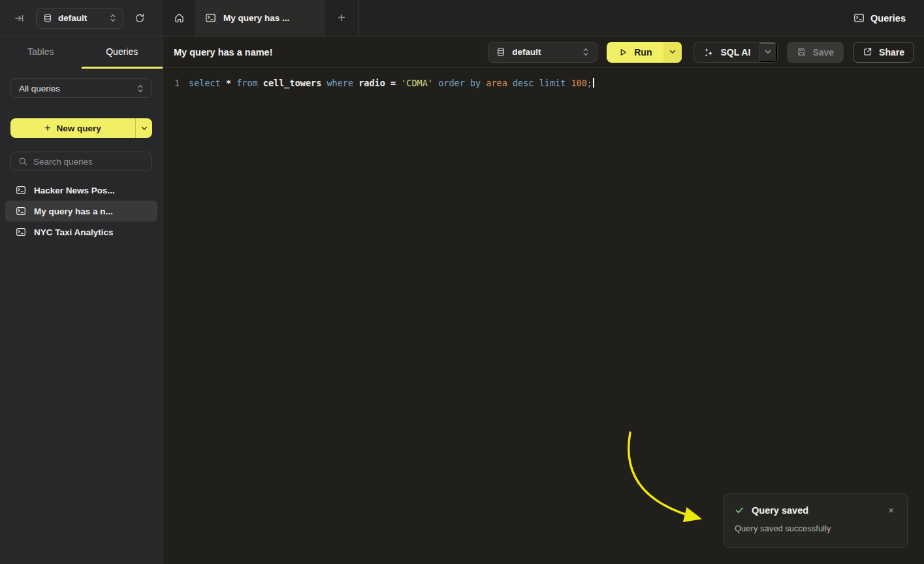 The image size is (924, 564). Describe the element at coordinates (256, 18) in the screenshot. I see `tab-label: My query has ...` at that location.